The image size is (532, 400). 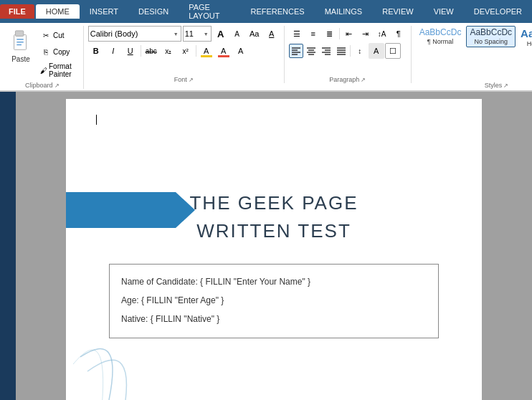 What do you see at coordinates (393, 51) in the screenshot?
I see `borders-button: ☐` at bounding box center [393, 51].